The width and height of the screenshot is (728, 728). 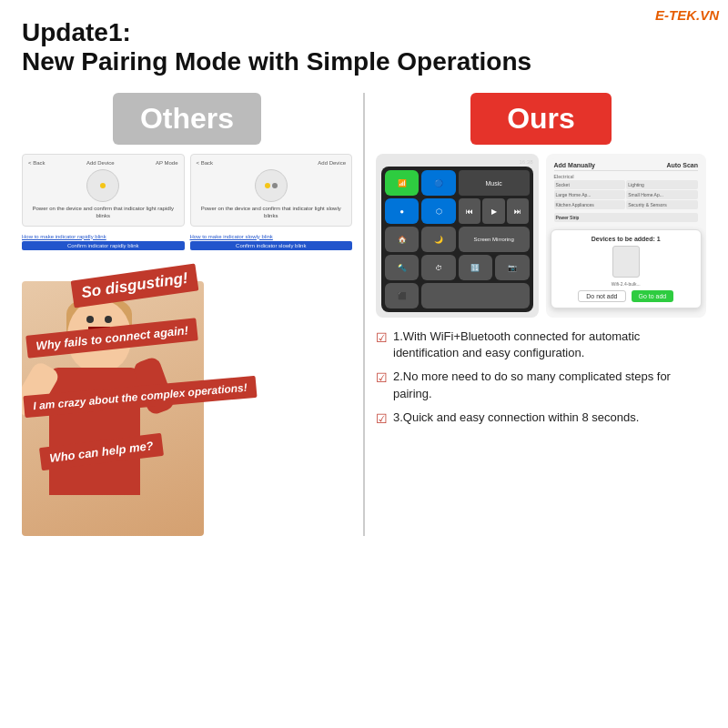 I want to click on app-screen: Add Manually Auto Scan Electrical Socket…, so click(x=626, y=192).